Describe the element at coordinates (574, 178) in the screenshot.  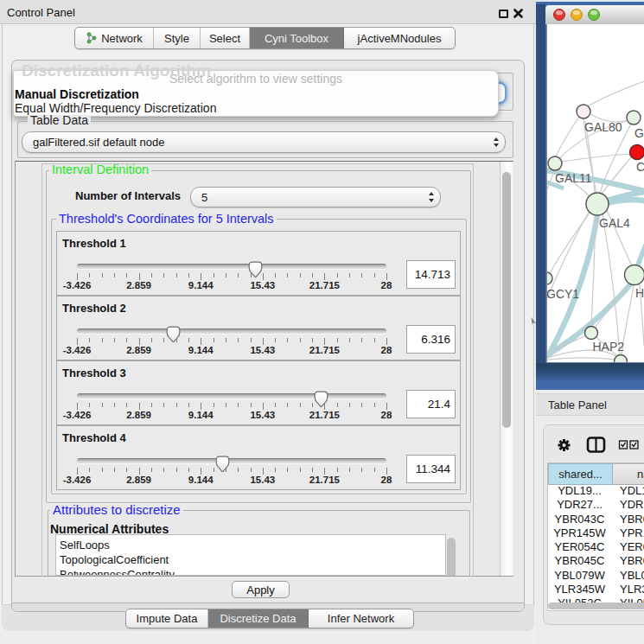
I see `svg-text: GAL11` at that location.